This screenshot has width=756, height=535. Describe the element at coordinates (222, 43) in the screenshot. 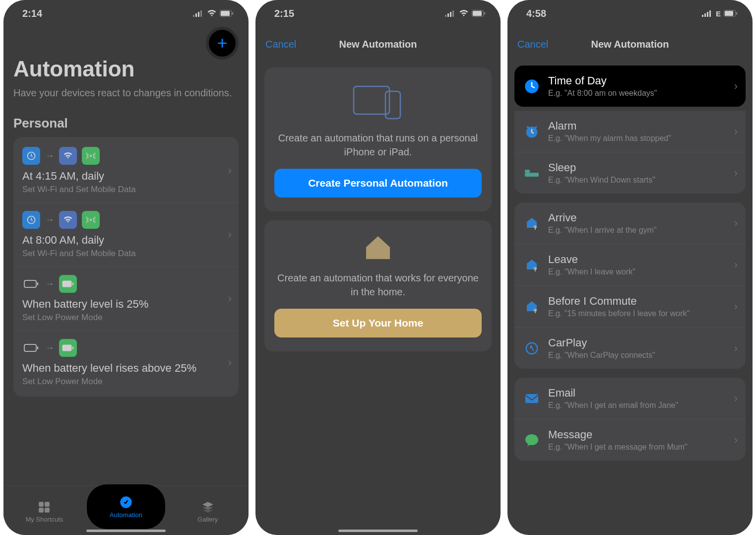

I see `plus-icon` at that location.